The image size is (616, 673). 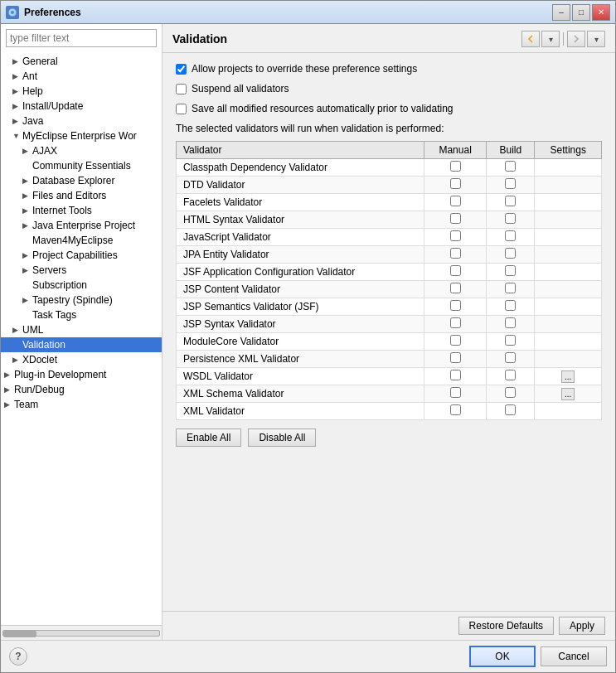 I want to click on search-input, so click(x=81, y=38).